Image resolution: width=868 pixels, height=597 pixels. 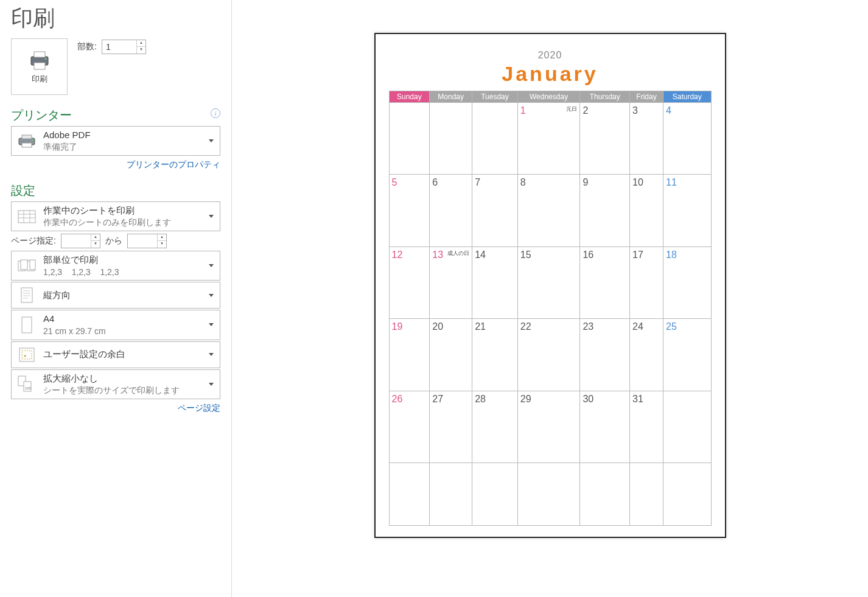 What do you see at coordinates (80, 241) in the screenshot?
I see `page-from-stepper: ▲ ▼` at bounding box center [80, 241].